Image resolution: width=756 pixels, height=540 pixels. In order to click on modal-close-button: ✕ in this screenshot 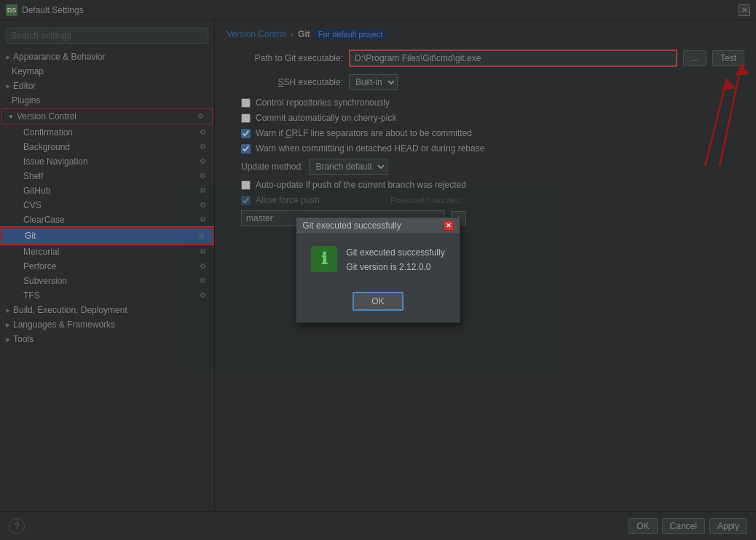, I will do `click(449, 226)`.